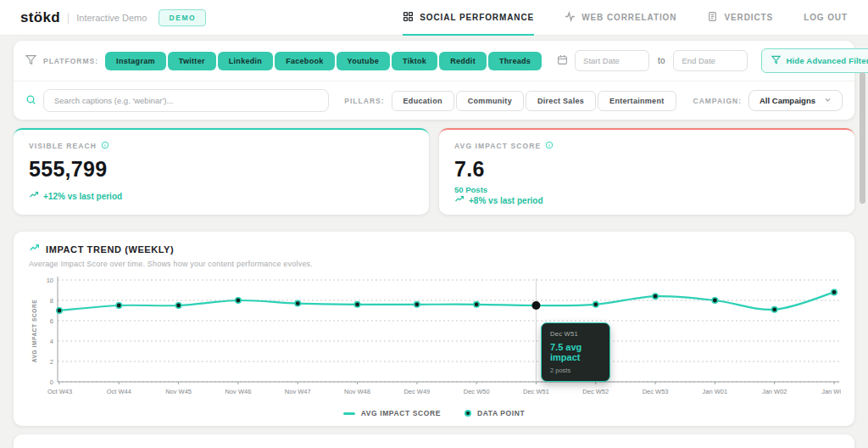 The height and width of the screenshot is (448, 868). What do you see at coordinates (304, 61) in the screenshot?
I see `platform-pill: Facebook` at bounding box center [304, 61].